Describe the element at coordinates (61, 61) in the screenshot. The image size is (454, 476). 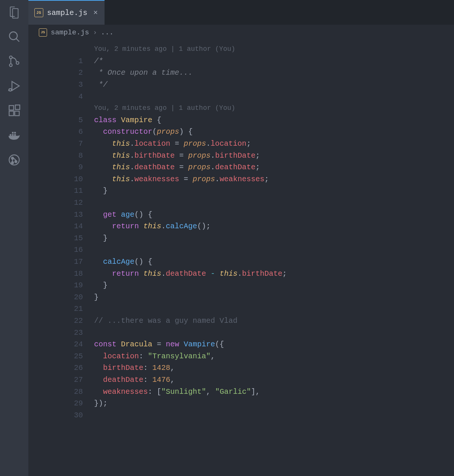
I see `line-number: 1` at that location.